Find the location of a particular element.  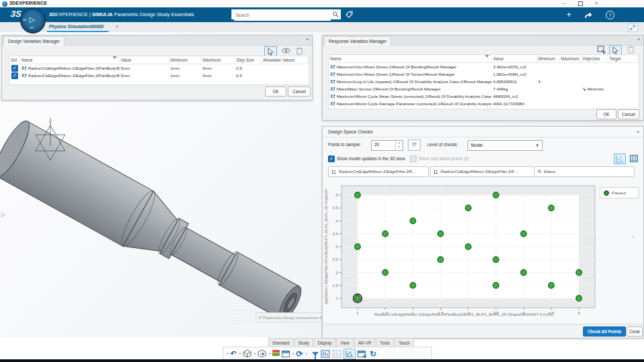

minimize-button: – is located at coordinates (564, 3).